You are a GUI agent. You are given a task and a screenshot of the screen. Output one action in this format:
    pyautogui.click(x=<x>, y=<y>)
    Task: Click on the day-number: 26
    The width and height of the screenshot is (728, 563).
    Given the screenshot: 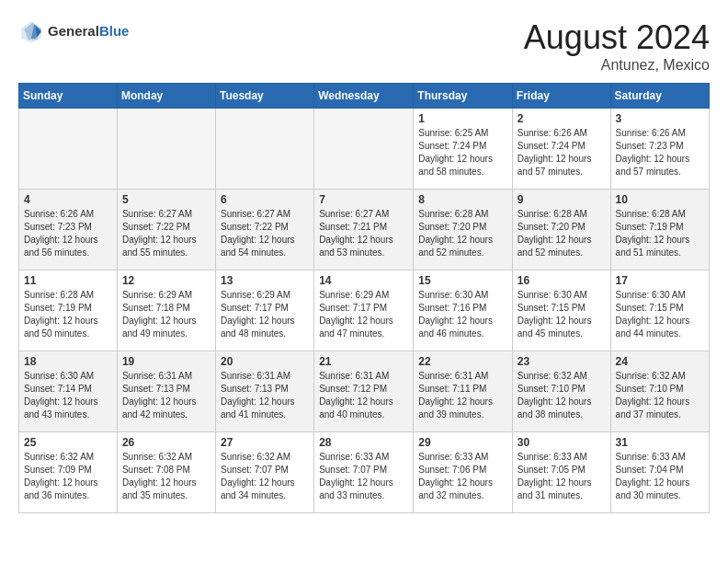 What is the action you would take?
    pyautogui.click(x=166, y=442)
    